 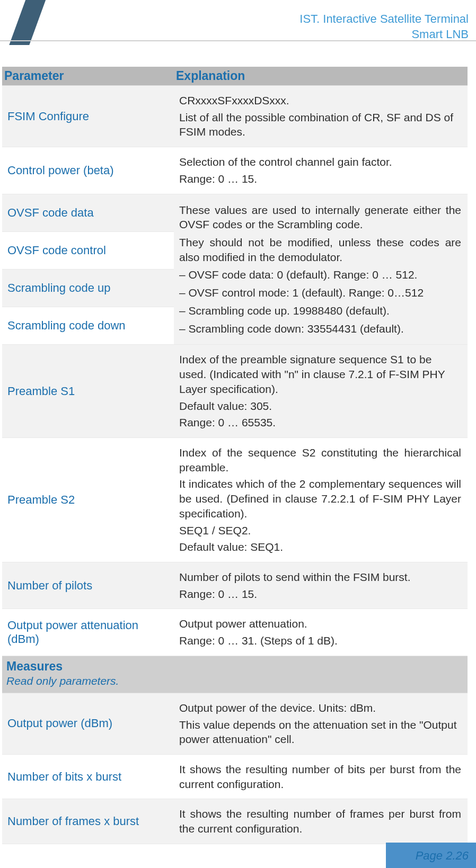 I want to click on table-header-row: Parameter Explanation, so click(x=235, y=76).